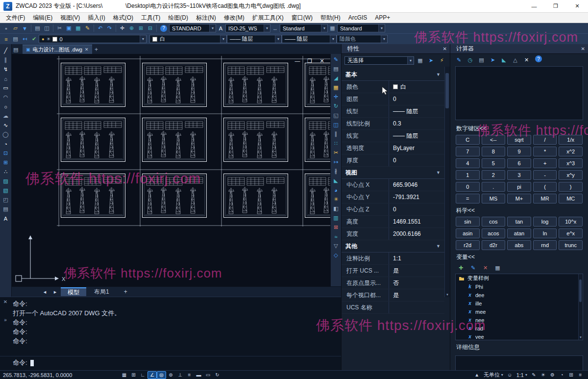 This screenshot has width=588, height=379. What do you see at coordinates (43, 18) in the screenshot?
I see `menu-edit: 编辑(E)` at bounding box center [43, 18].